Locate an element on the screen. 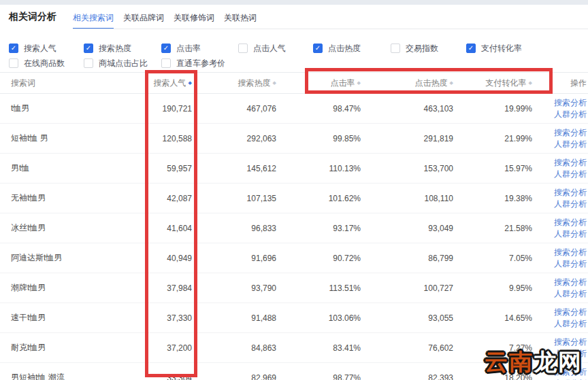 The image size is (588, 380). filter-search-heat: 搜索热度 is located at coordinates (108, 48).